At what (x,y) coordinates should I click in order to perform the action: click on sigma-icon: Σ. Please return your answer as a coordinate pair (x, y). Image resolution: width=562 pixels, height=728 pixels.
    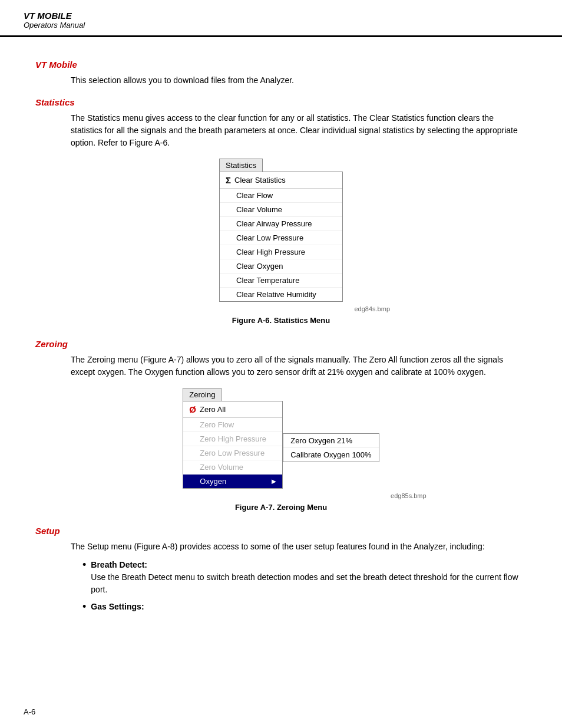
    Looking at the image, I should click on (229, 180).